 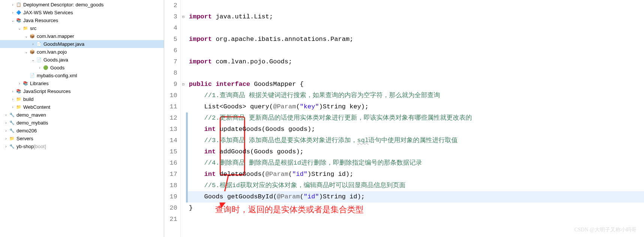 I want to click on line-number: 7, so click(x=171, y=62).